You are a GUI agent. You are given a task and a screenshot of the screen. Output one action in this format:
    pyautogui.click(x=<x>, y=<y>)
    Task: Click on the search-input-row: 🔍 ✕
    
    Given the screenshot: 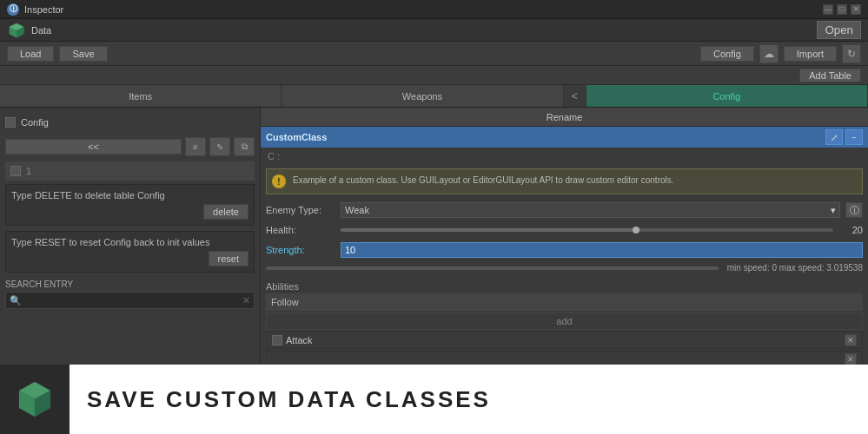 What is the action you would take?
    pyautogui.click(x=130, y=300)
    